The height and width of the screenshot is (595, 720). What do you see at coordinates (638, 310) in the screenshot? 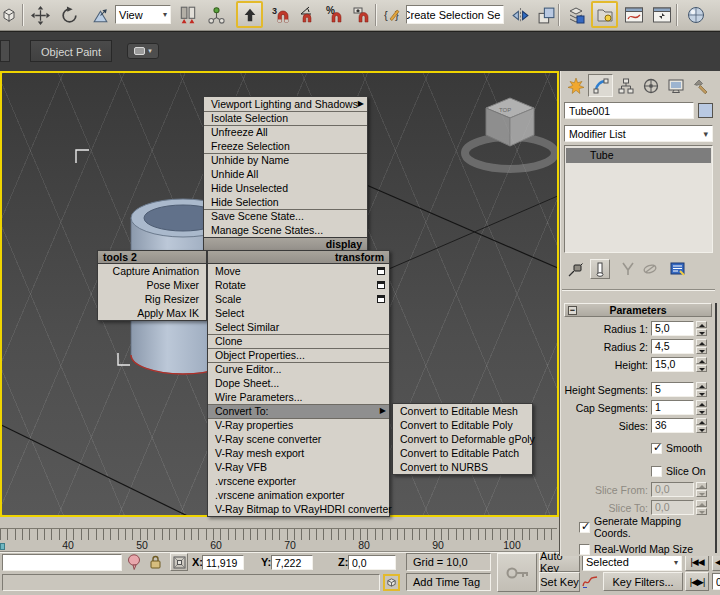
I see `parameters-rollout-header: − Parameters` at bounding box center [638, 310].